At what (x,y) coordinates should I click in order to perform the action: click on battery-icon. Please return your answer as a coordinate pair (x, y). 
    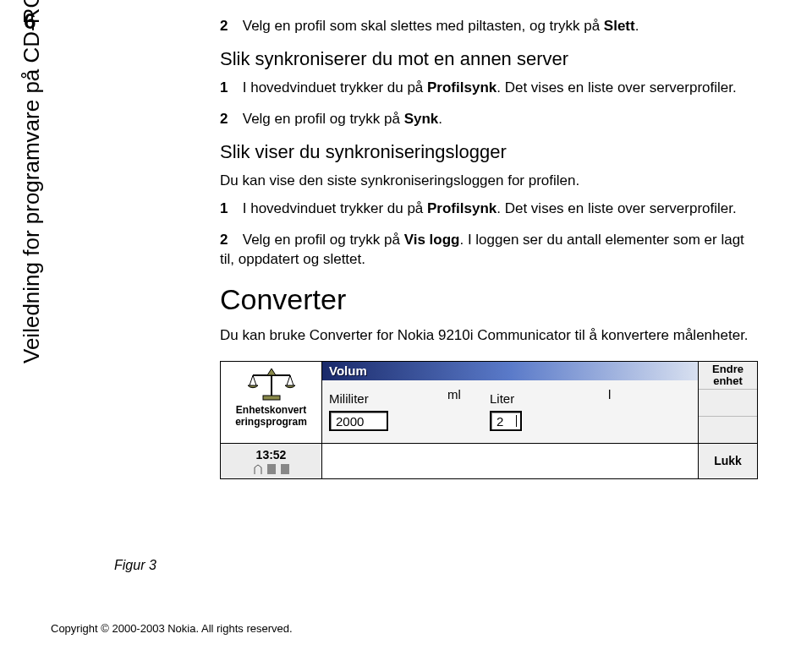
    Looking at the image, I should click on (272, 469).